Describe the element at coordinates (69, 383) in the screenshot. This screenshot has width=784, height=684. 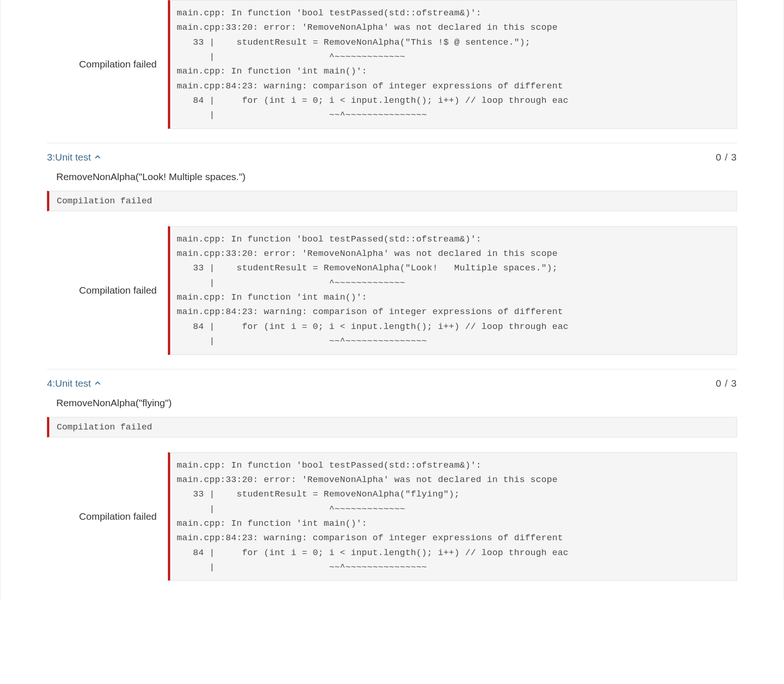
I see `unit-test-title-text: 4:Unit test` at that location.